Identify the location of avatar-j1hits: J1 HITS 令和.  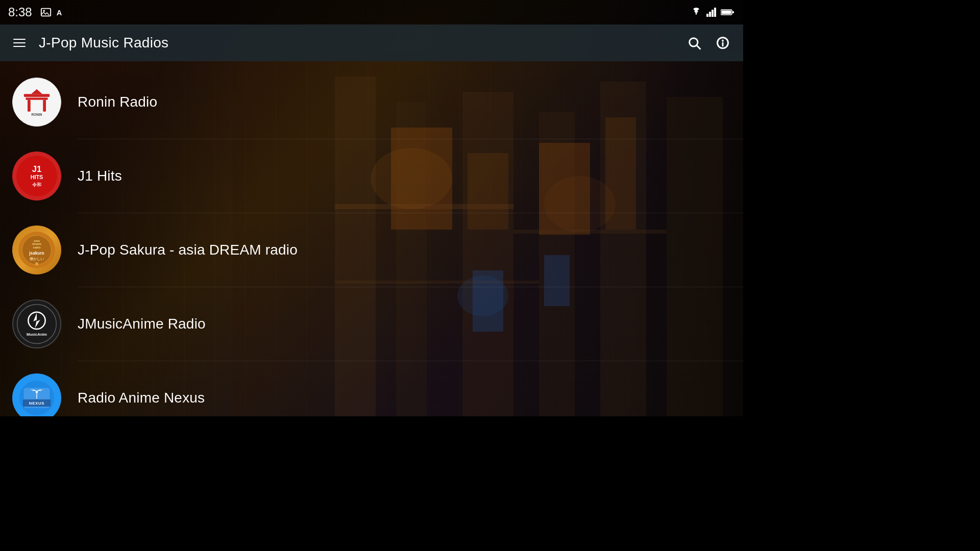
(37, 176).